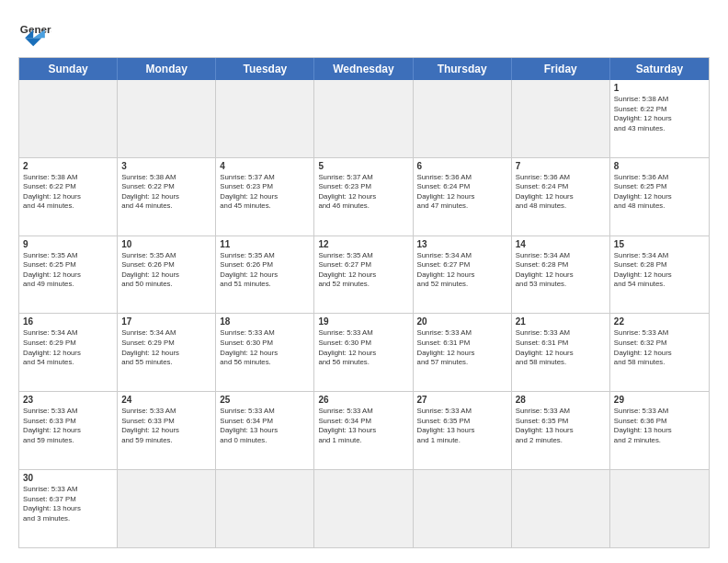  Describe the element at coordinates (265, 166) in the screenshot. I see `day-number: 4` at that location.